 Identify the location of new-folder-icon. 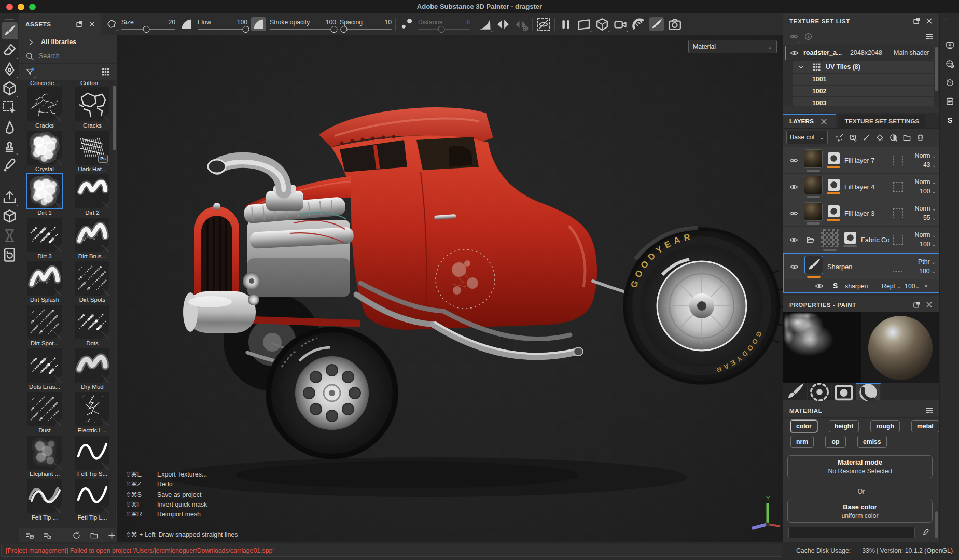
(94, 535).